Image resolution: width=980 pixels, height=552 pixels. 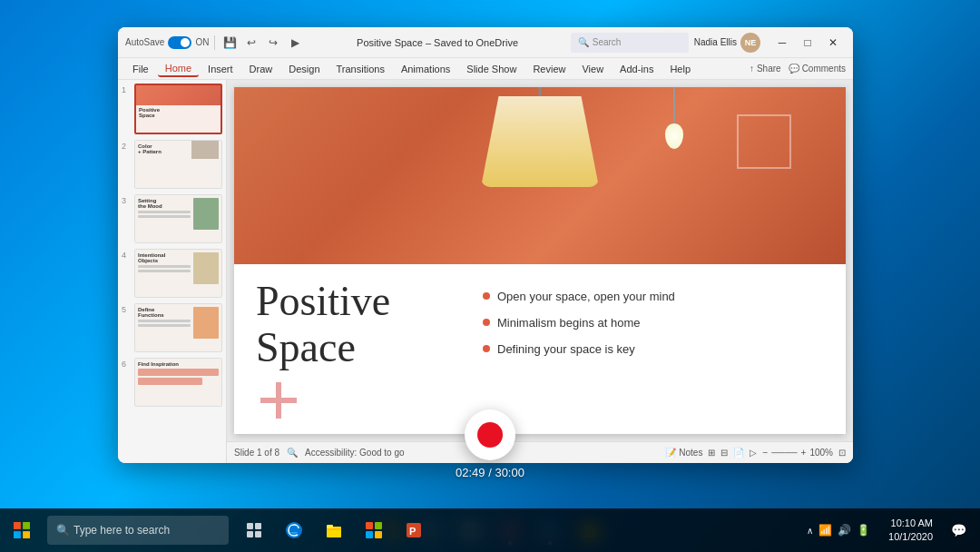 What do you see at coordinates (414, 530) in the screenshot?
I see `powerpoint-taskbar-icon: P` at bounding box center [414, 530].